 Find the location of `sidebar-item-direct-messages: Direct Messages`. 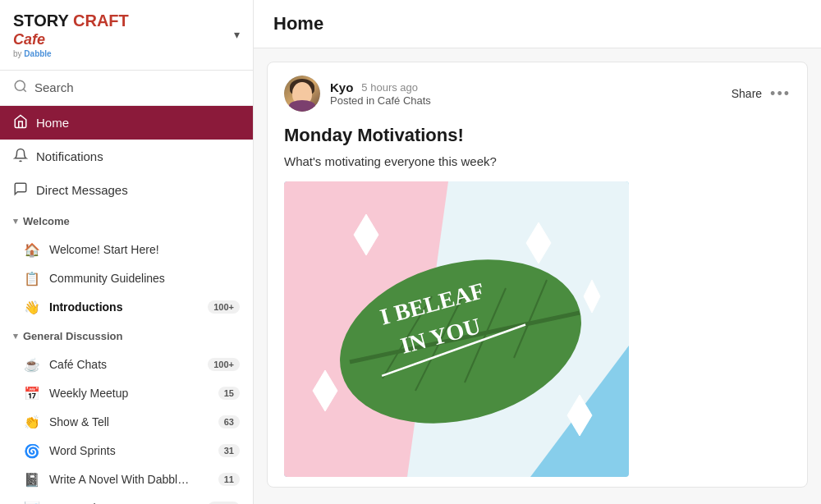

sidebar-item-direct-messages: Direct Messages is located at coordinates (126, 190).